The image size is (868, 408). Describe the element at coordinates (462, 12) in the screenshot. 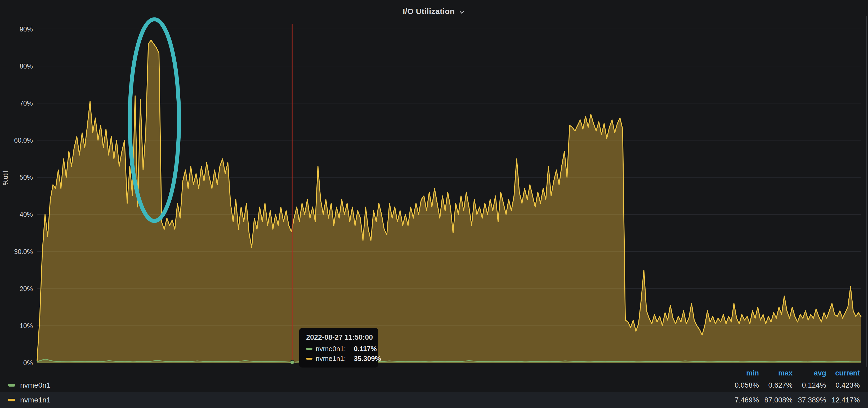

I see `chevron-down-icon` at that location.